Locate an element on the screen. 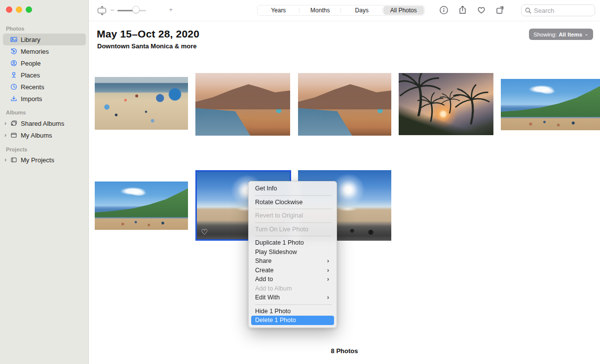  search-input is located at coordinates (561, 11).